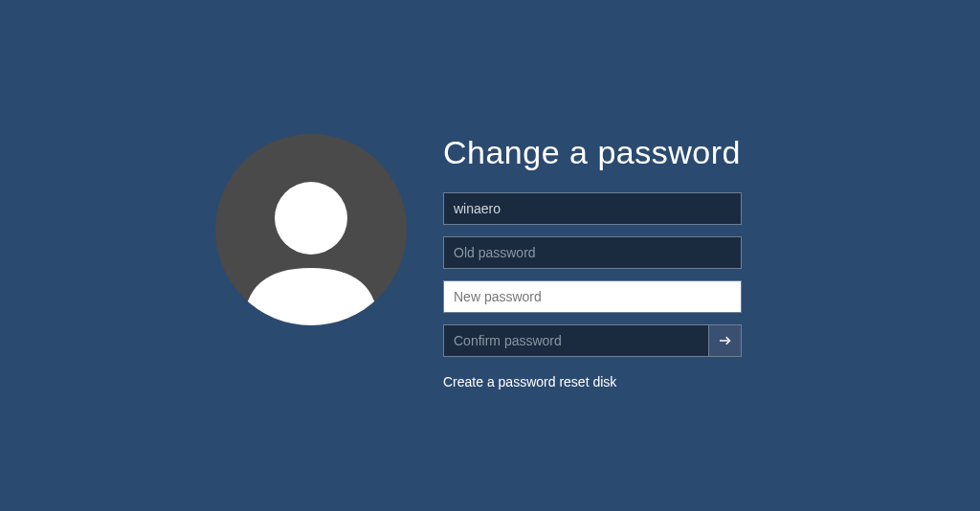 The width and height of the screenshot is (980, 511). I want to click on submit-button, so click(725, 341).